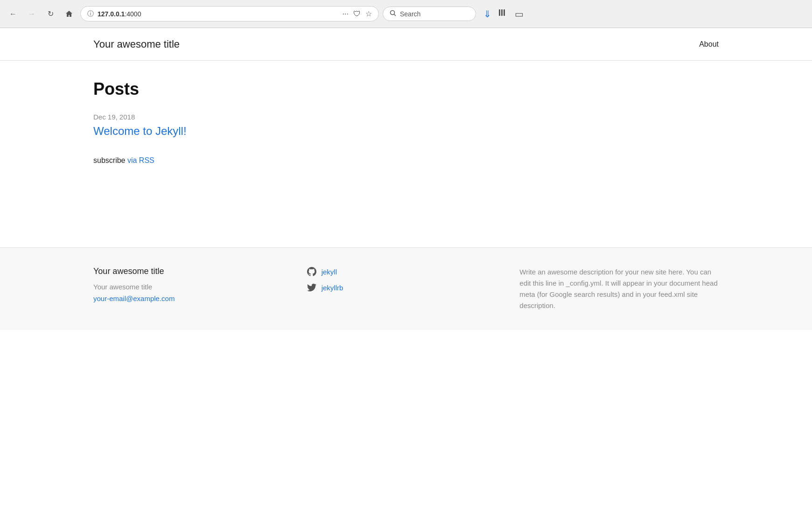 The image size is (812, 519). Describe the element at coordinates (141, 161) in the screenshot. I see `rss-link: via RSS` at that location.